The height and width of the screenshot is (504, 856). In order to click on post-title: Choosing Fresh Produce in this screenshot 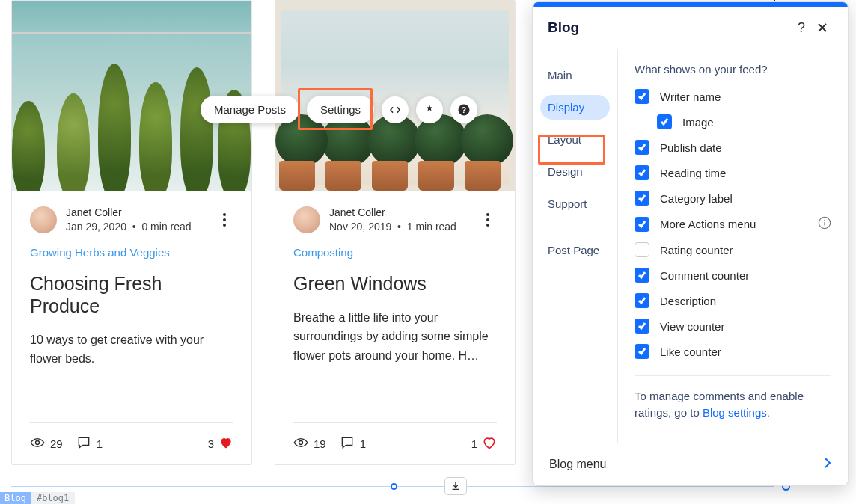, I will do `click(132, 295)`.